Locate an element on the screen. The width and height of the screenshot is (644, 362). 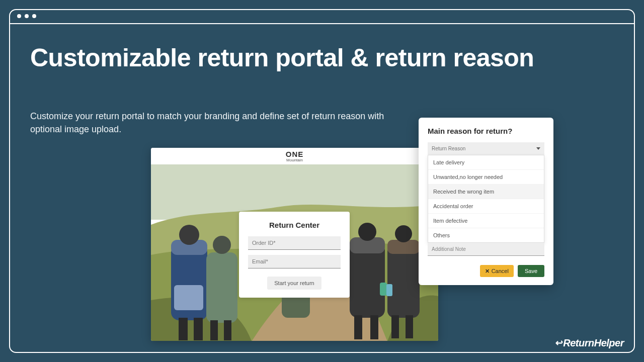
modal-actions: ✕ Cancel Save is located at coordinates (486, 271).